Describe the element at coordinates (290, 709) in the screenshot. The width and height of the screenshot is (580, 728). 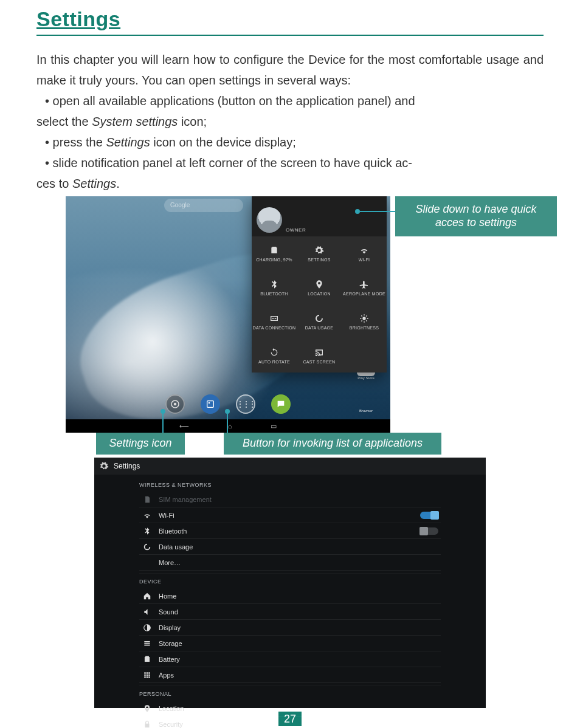
I see `settings-row-location: Location` at that location.